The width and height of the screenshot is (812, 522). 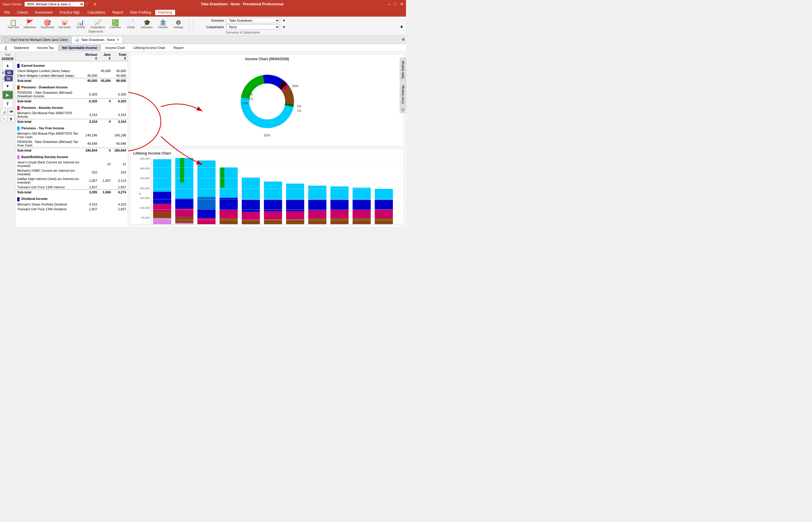 I want to click on bar-74-pink, so click(x=273, y=215).